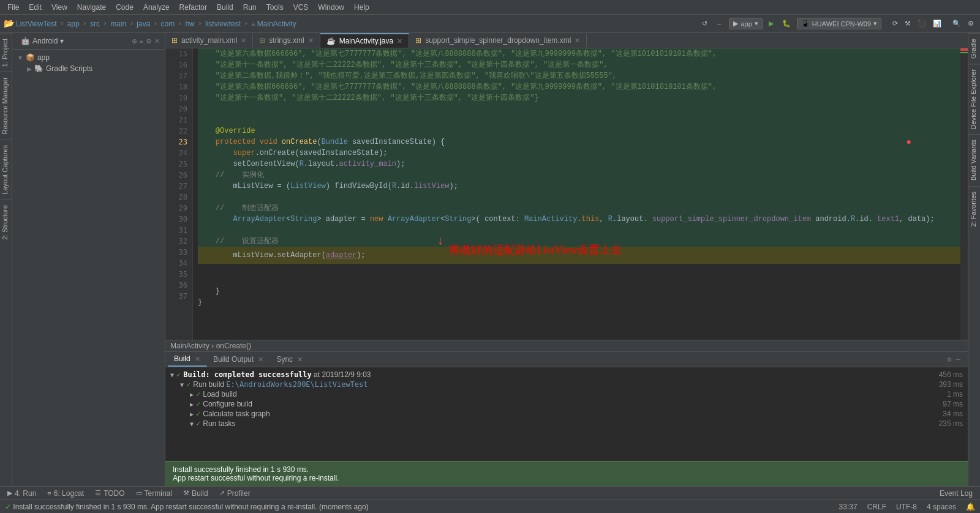  I want to click on terminal-tab: ▭ Terminal, so click(154, 493).